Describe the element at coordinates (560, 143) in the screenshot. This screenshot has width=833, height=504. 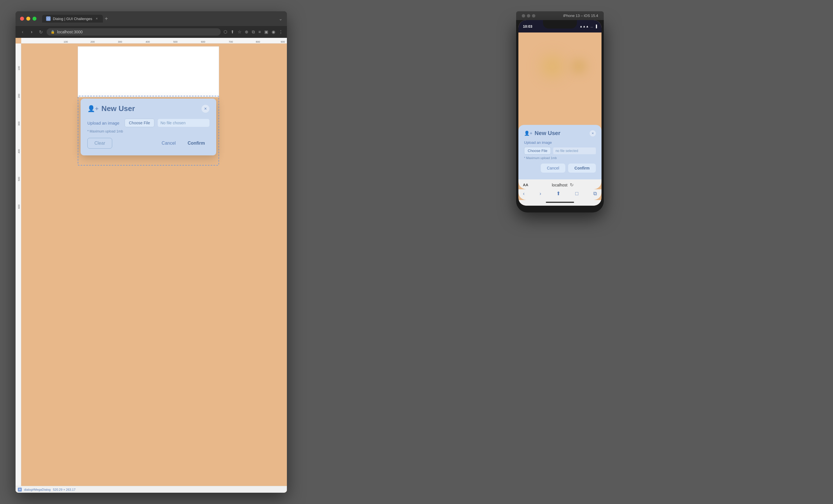
I see `phone-upload-label: Upload an image` at that location.